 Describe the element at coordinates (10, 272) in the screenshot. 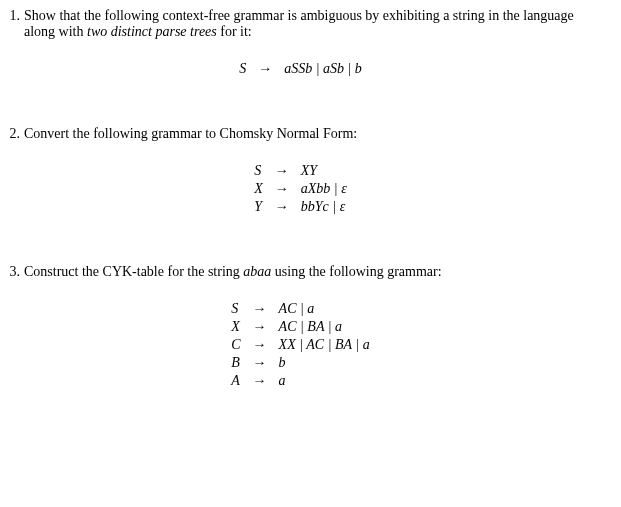

I see `problem-3-num: 3.` at that location.